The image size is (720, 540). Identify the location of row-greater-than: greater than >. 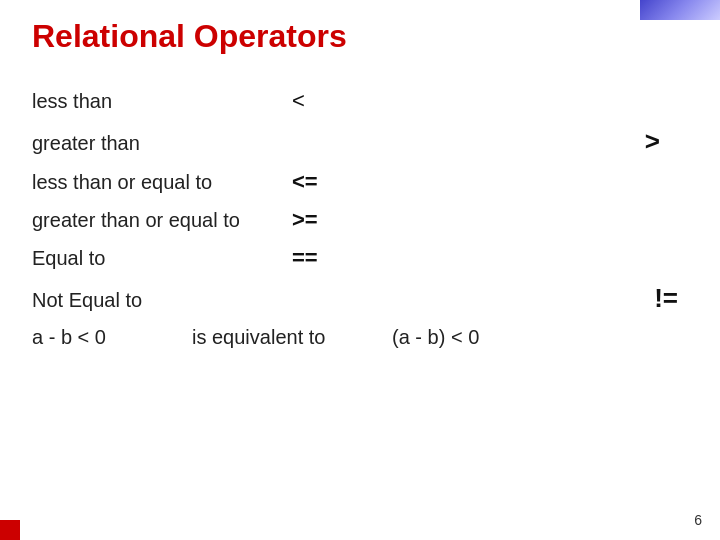
(360, 142).